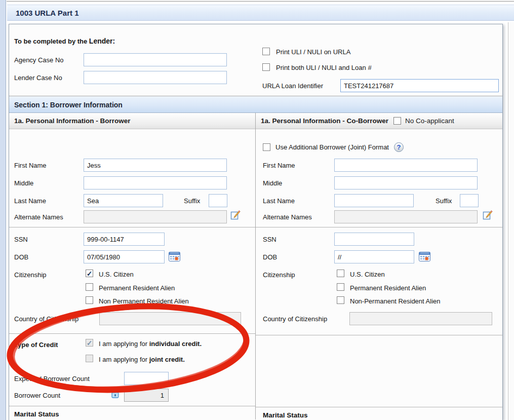  What do you see at coordinates (374, 257) in the screenshot?
I see `coborrower-dob-input` at bounding box center [374, 257].